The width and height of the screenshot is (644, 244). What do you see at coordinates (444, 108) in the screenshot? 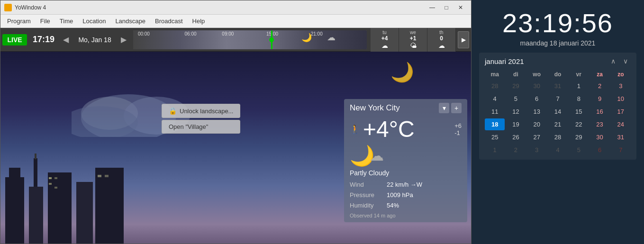
I see `city-dropdown-button: ▾` at bounding box center [444, 108].